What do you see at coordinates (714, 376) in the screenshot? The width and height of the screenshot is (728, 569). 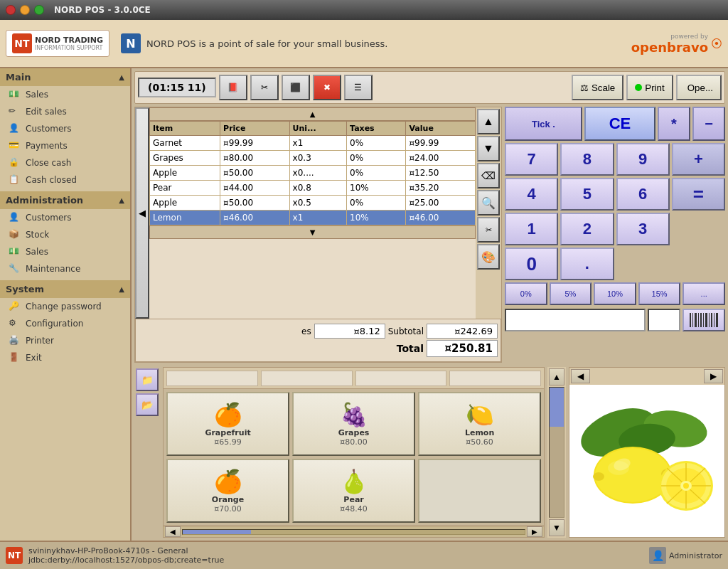 I see `image-nav-right: ▶` at bounding box center [714, 376].